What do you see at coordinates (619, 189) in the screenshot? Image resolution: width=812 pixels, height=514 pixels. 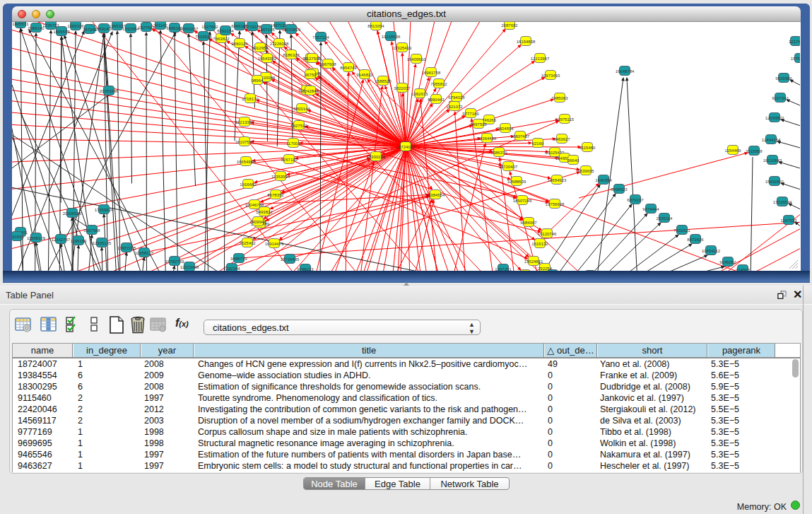 I see `svg-text: 8938923` at bounding box center [619, 189].